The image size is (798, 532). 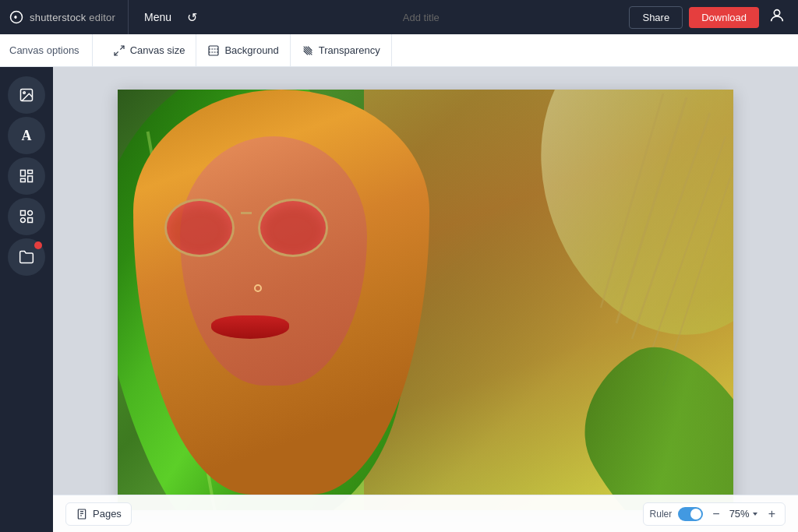 I want to click on zoom-dropdown-icon, so click(x=755, y=514).